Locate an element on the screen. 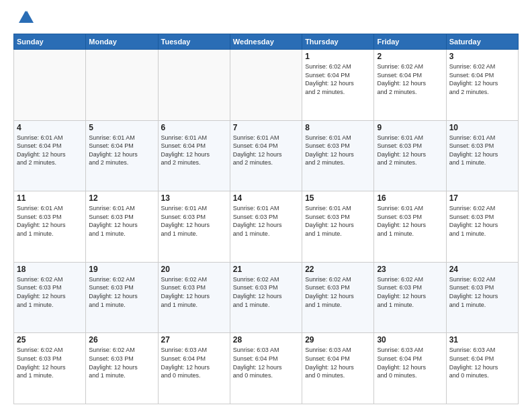  calendar-cell: 14Sunrise: 6:01 AM Sunset: 6:03 PM Dayli… is located at coordinates (266, 227).